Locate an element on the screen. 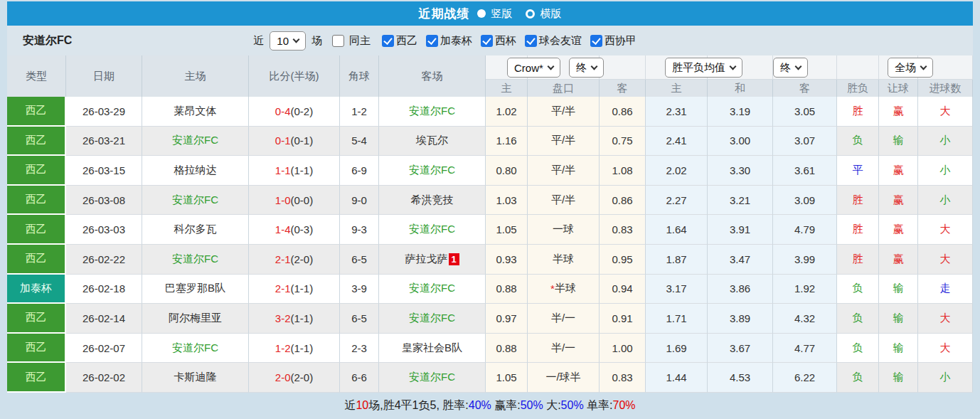 The image size is (980, 419). match-date: 26-02-22 is located at coordinates (104, 260).